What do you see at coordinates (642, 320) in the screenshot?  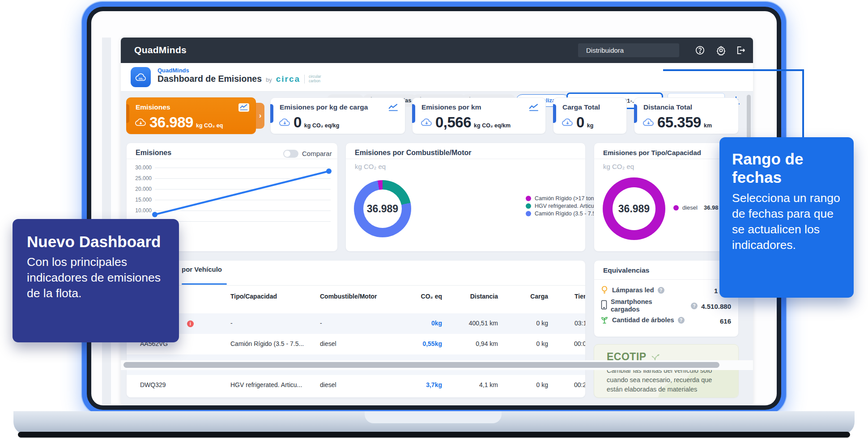 I see `equivalencia-arboles: Cantidad de árboles ?` at bounding box center [642, 320].